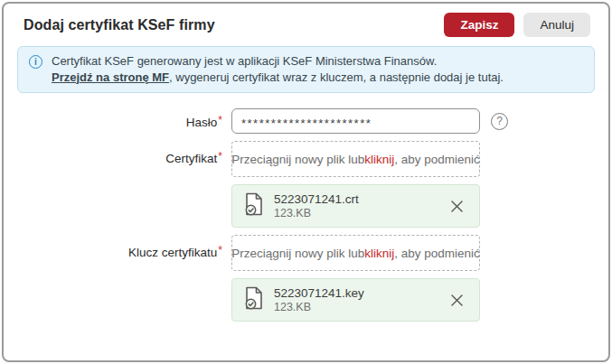 Image resolution: width=612 pixels, height=364 pixels. Describe the element at coordinates (457, 300) in the screenshot. I see `remove-certificate-key-file-button` at that location.